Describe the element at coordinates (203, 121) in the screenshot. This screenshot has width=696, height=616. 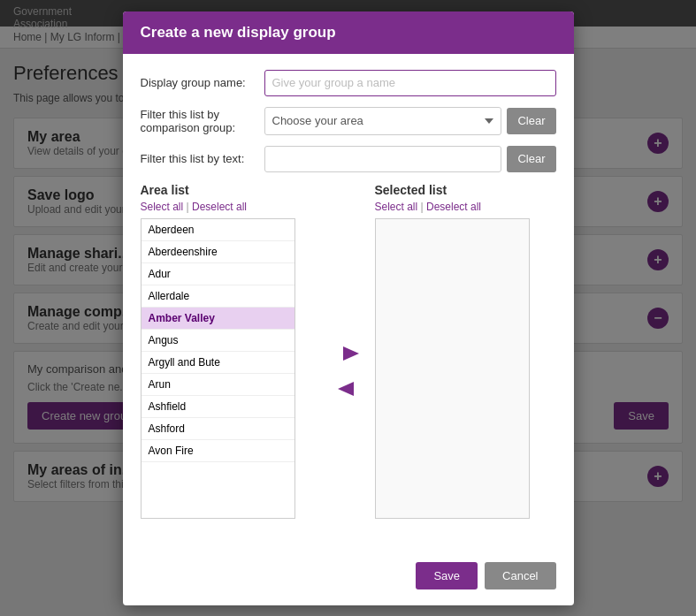
I see `filter-comparison-label: Filter this list by comparison group:` at that location.